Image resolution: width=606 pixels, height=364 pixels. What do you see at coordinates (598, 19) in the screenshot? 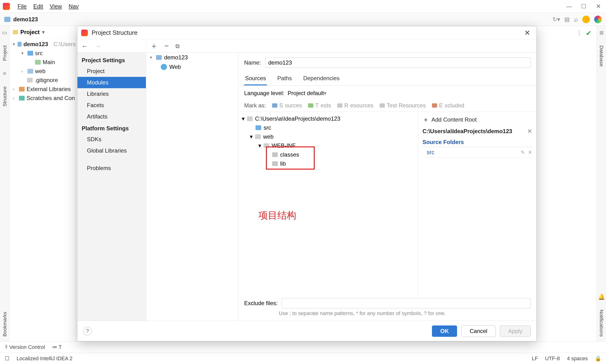
I see `jb-toolbox-icon` at bounding box center [598, 19].